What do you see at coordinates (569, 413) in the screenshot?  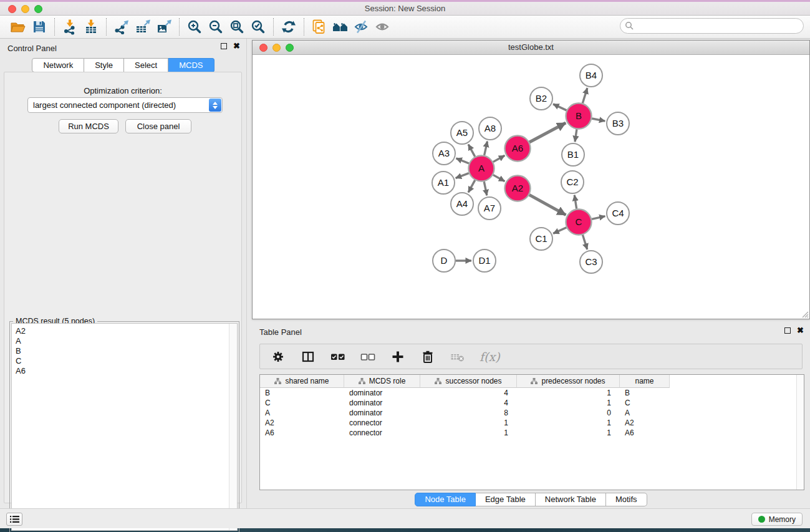 I see `table-cell: 0` at bounding box center [569, 413].